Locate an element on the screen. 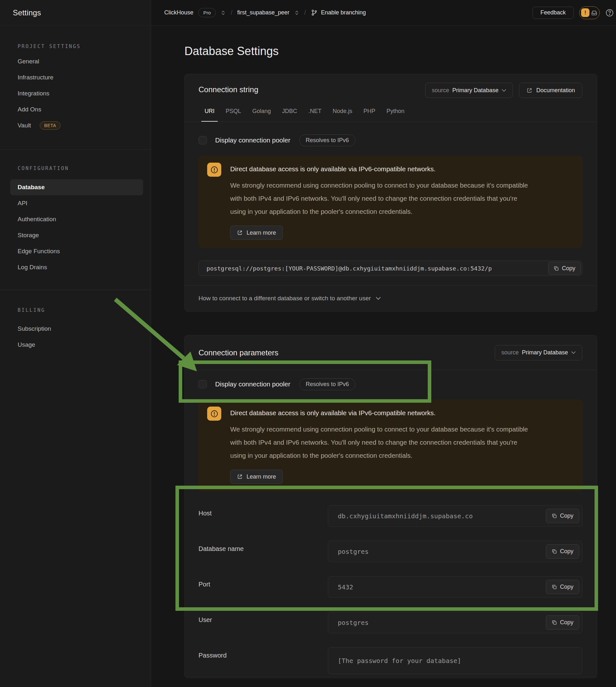 Image resolution: width=616 pixels, height=687 pixels. topbar-actions: Feedback ! is located at coordinates (573, 13).